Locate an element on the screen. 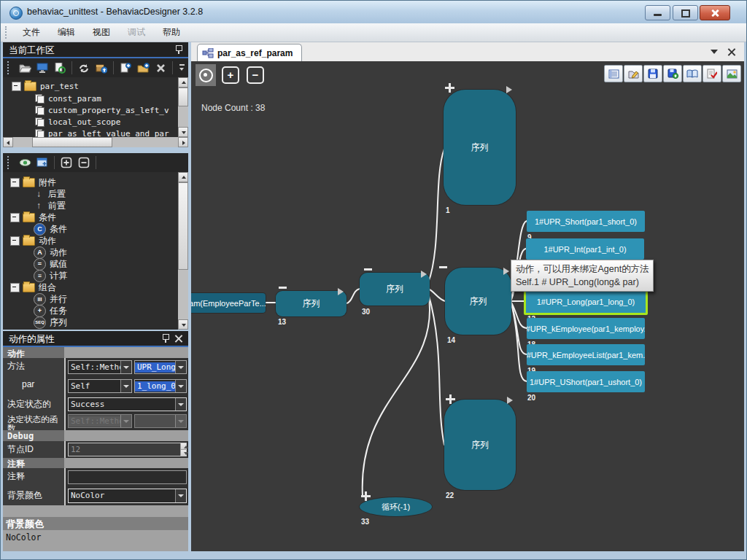 The image size is (747, 560). node-sequence-1: 序列 is located at coordinates (480, 147).